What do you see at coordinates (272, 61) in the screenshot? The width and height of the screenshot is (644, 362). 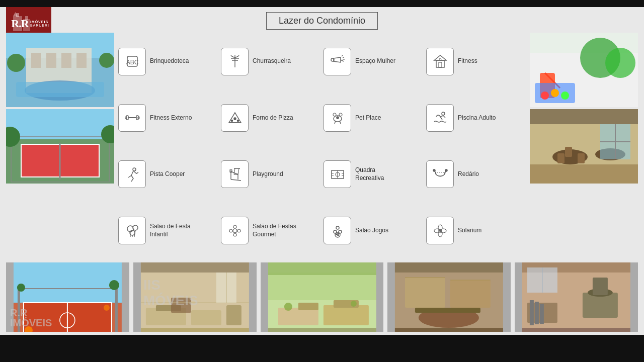 I see `amenity-label-churrasqueira: Churrasqueira` at bounding box center [272, 61].